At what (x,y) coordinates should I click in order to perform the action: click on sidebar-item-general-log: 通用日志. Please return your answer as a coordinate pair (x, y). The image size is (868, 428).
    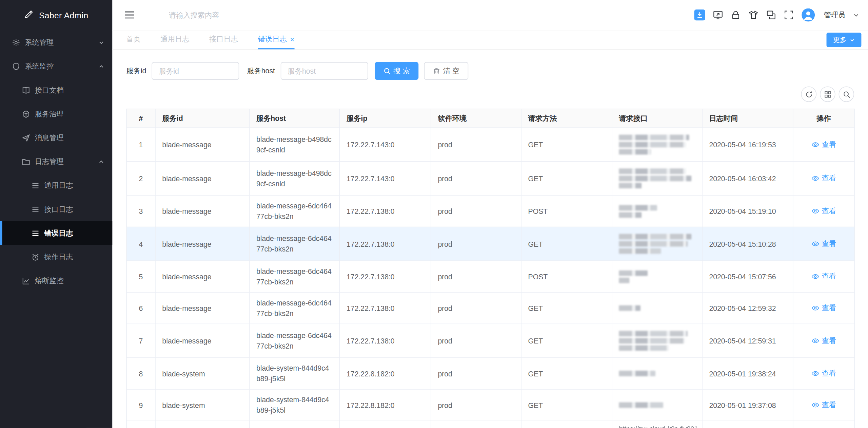
    Looking at the image, I should click on (56, 185).